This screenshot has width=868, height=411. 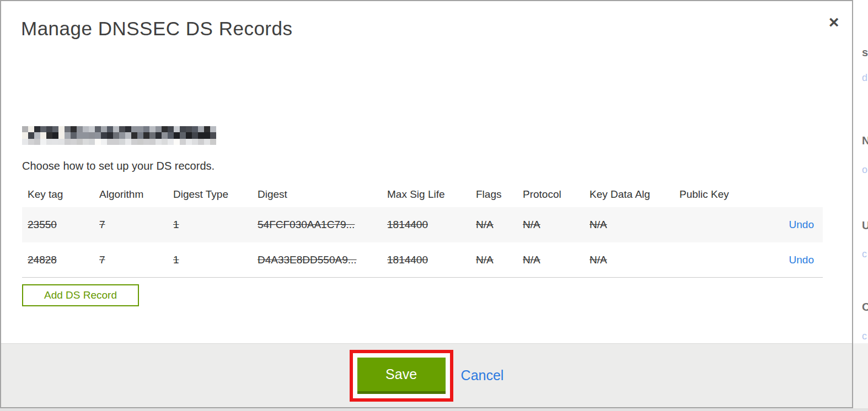 I want to click on column-header-digest-type: Digest Type, so click(x=210, y=194).